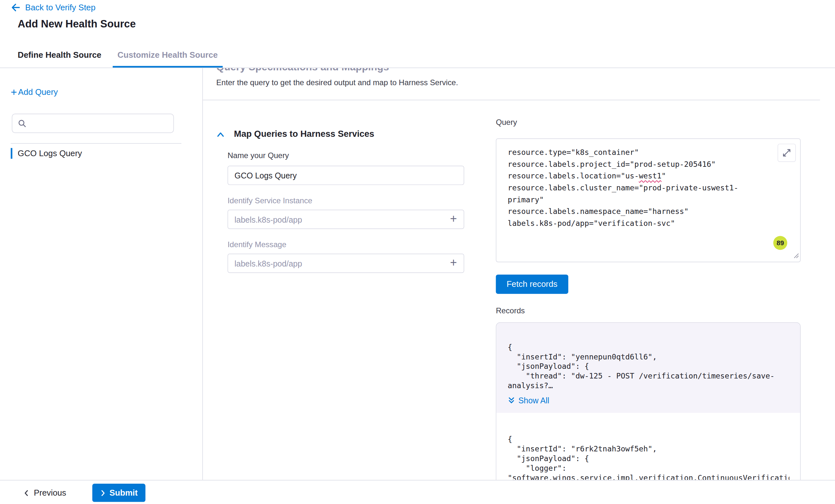 This screenshot has width=835, height=504. Describe the element at coordinates (453, 219) in the screenshot. I see `add-service-instance-button: +` at that location.